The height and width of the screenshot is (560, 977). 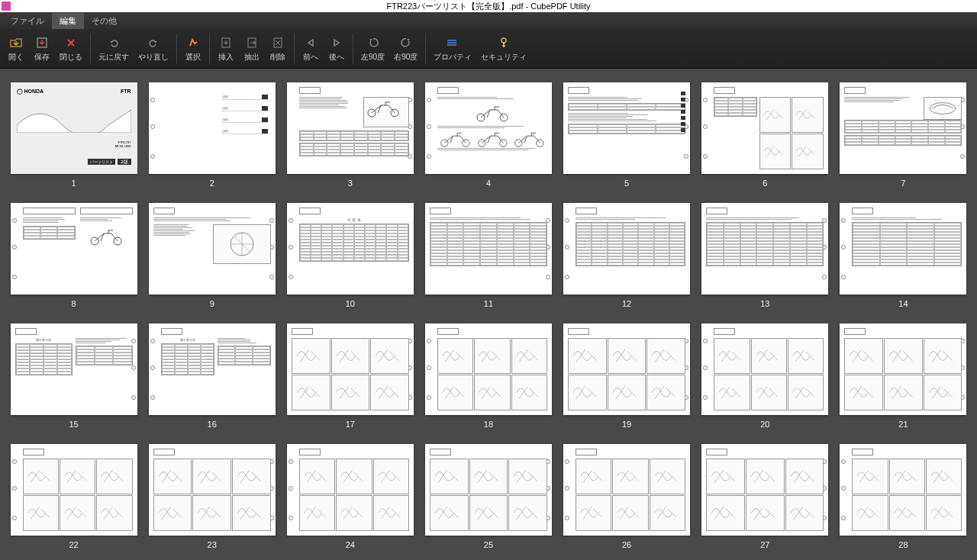 I want to click on page-thumbnail: ◯ HONDAFTR FTR223YMC34-1000 パーツリスト 2版, so click(x=74, y=128).